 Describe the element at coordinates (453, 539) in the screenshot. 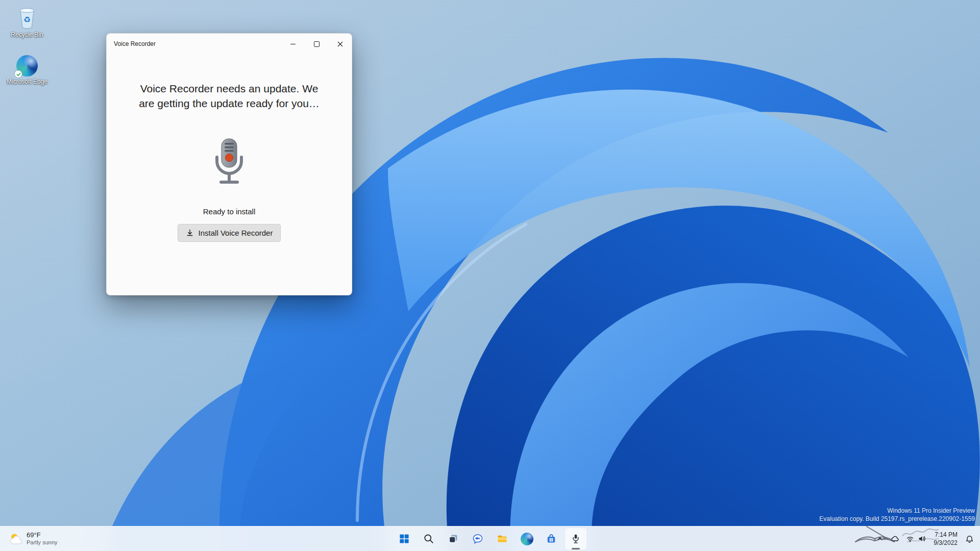

I see `task-view-icon` at that location.